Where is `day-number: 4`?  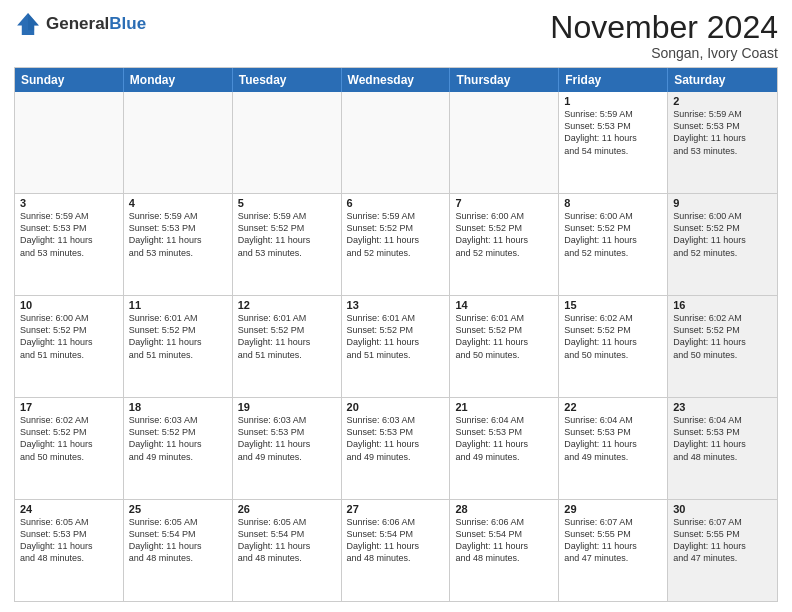 day-number: 4 is located at coordinates (178, 203).